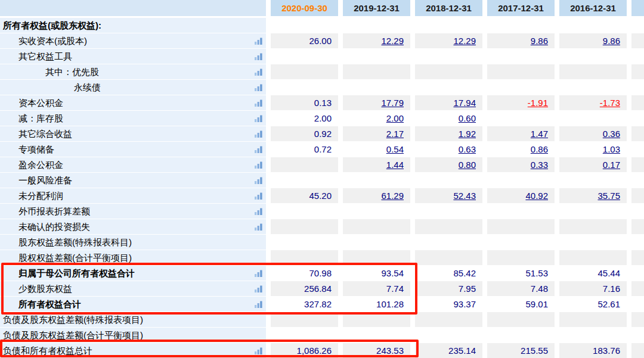 The width and height of the screenshot is (644, 358). What do you see at coordinates (610, 102) in the screenshot?
I see `value-link: -1.73` at bounding box center [610, 102].